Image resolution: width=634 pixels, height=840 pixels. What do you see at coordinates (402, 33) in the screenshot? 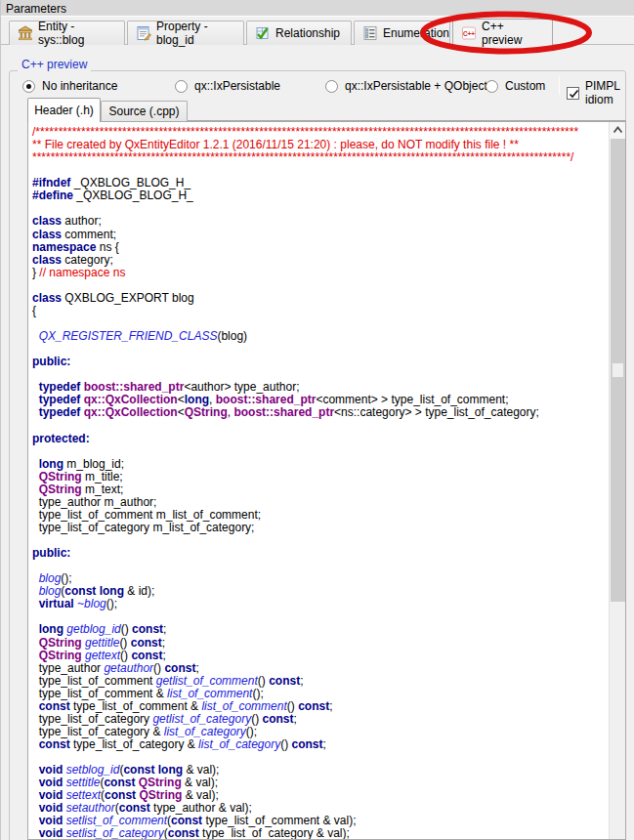
I see `tab-enumeration: Enumeration` at bounding box center [402, 33].